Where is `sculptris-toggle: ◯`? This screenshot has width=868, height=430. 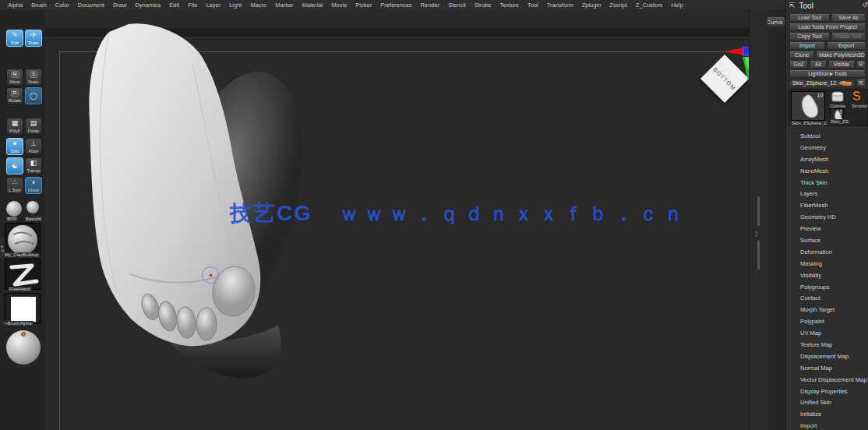
sculptris-toggle: ◯ is located at coordinates (34, 96).